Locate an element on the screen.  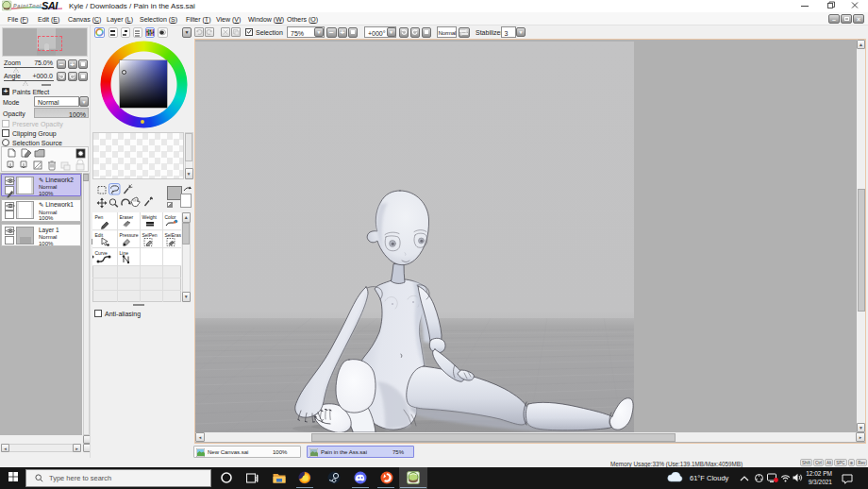
svg-text: Pressure is located at coordinates (129, 235).